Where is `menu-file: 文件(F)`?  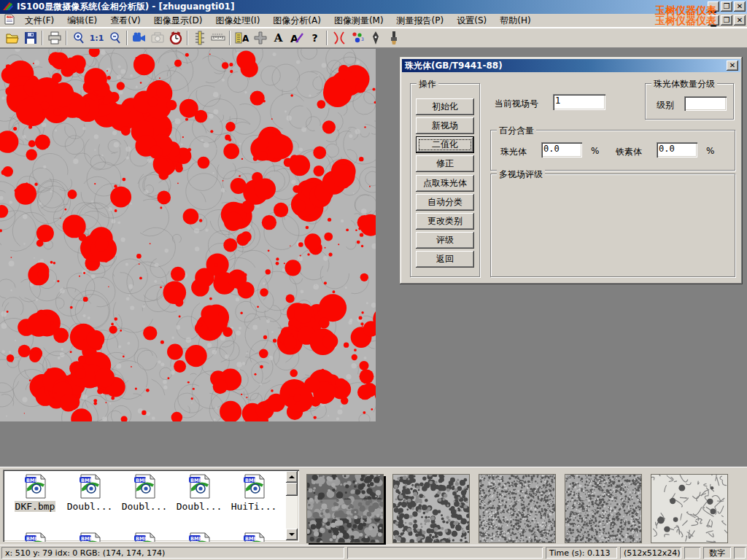
menu-file: 文件(F) is located at coordinates (39, 20).